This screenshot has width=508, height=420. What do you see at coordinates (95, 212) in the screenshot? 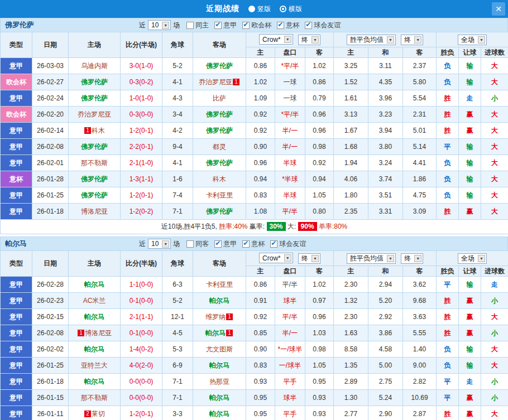
I see `home-team: 博洛尼亚` at bounding box center [95, 212].